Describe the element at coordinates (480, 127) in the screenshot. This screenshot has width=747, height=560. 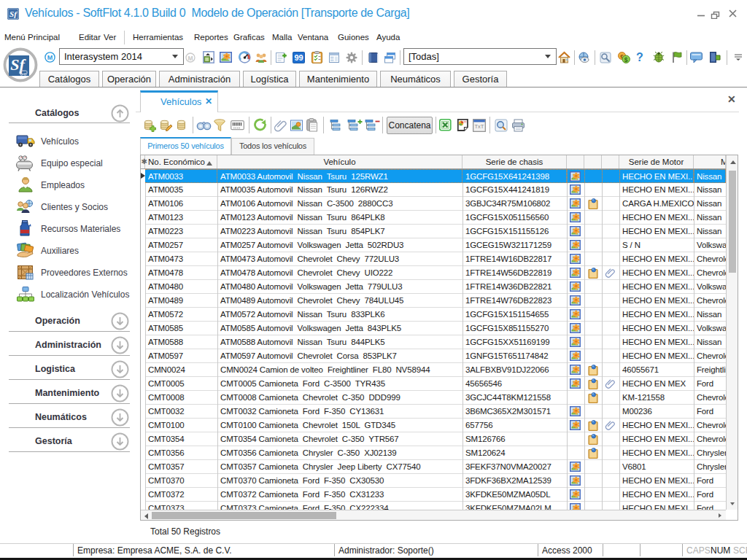
I see `svg-text: TxT` at that location.